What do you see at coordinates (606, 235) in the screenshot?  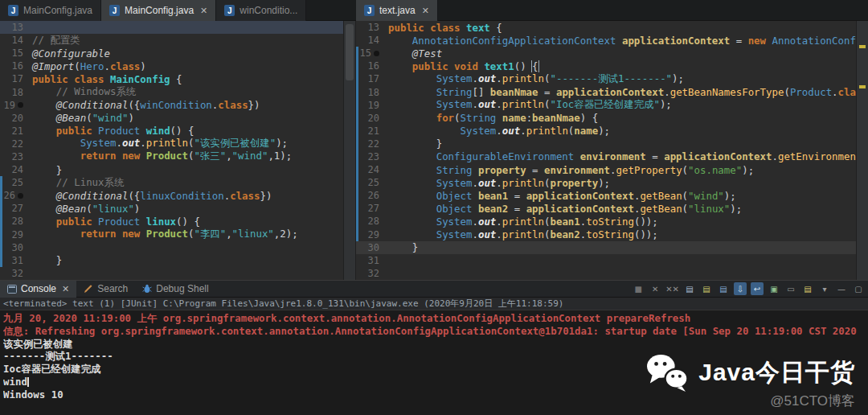 I see `code-line: 29 System.out.println(bean2.toString());` at bounding box center [606, 235].